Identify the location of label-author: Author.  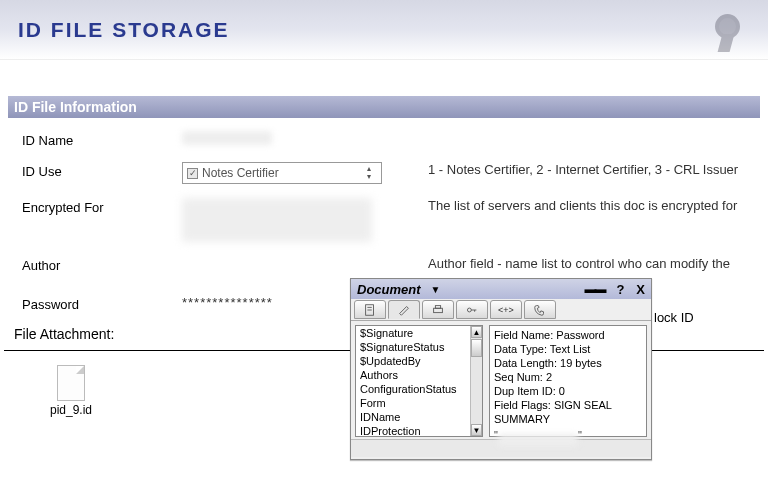
(102, 264).